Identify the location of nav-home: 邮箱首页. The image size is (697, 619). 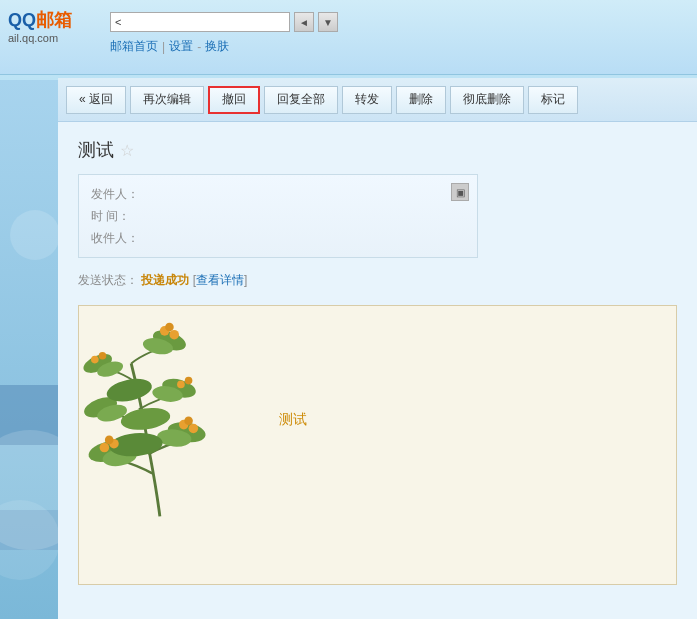
(134, 46).